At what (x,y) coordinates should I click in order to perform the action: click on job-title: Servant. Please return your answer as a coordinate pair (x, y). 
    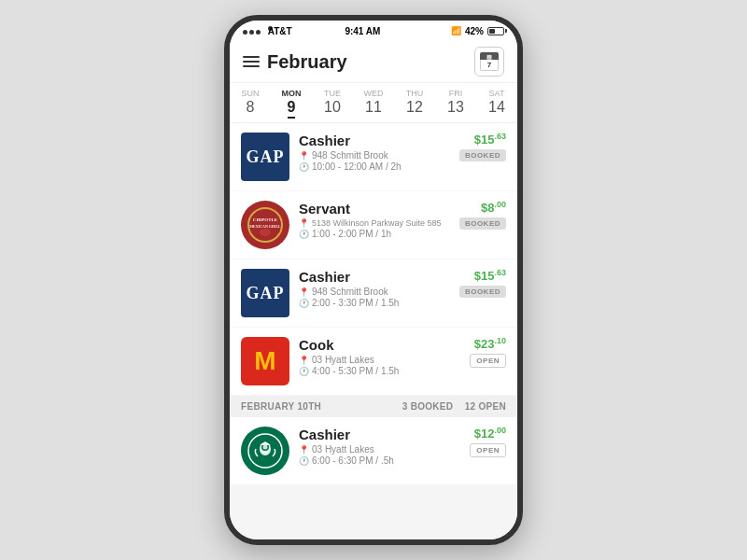
    Looking at the image, I should click on (374, 209).